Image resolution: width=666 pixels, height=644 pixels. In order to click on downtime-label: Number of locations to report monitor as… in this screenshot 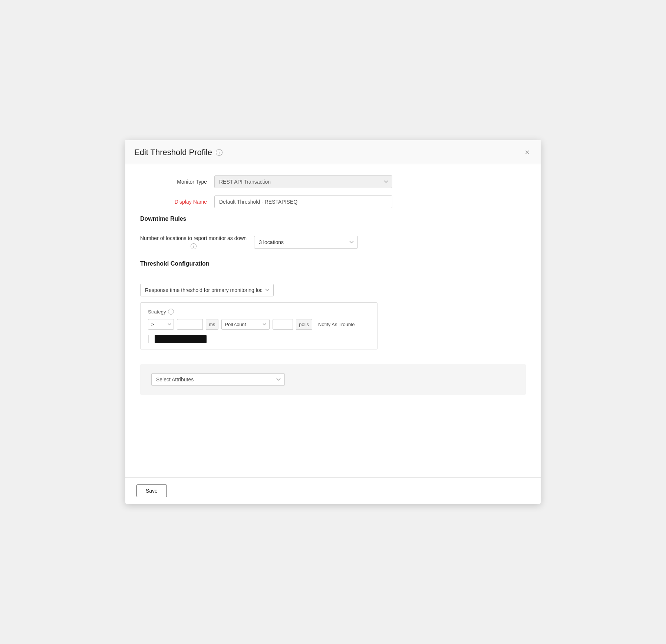, I will do `click(194, 242)`.